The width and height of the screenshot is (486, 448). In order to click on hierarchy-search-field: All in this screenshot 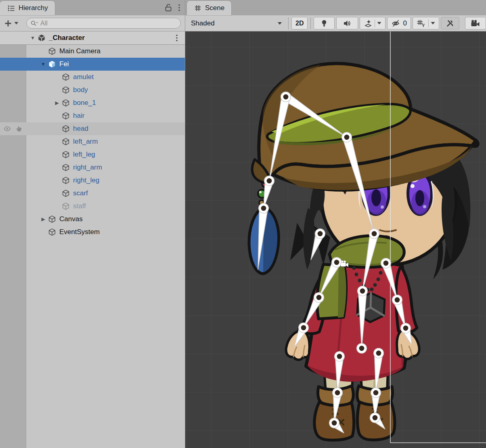, I will do `click(103, 23)`.